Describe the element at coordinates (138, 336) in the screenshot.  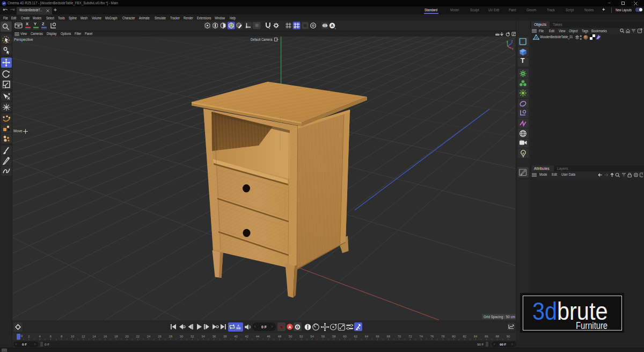
I see `svg-text: 22` at that location.